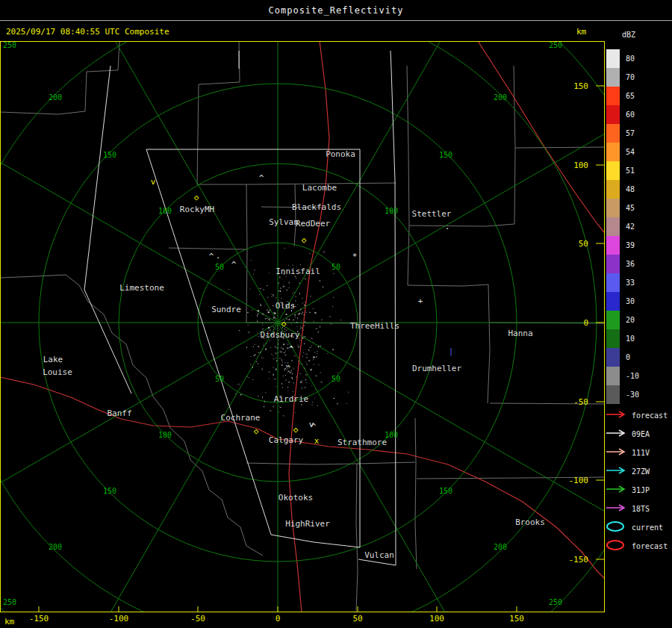  What do you see at coordinates (119, 414) in the screenshot?
I see `city-label: Banff` at bounding box center [119, 414].